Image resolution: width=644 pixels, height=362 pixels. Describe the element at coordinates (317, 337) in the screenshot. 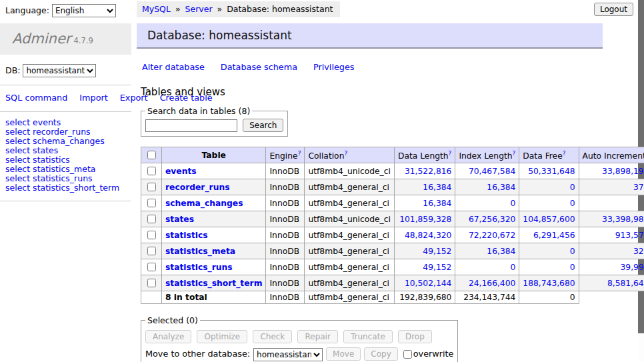

I see `repair-button: Repair` at that location.